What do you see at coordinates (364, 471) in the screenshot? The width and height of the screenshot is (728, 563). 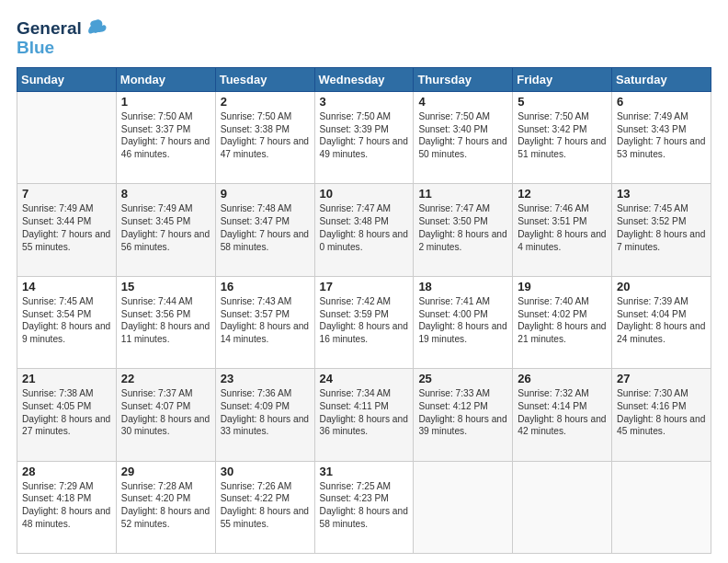 I see `day-number: 31` at bounding box center [364, 471].